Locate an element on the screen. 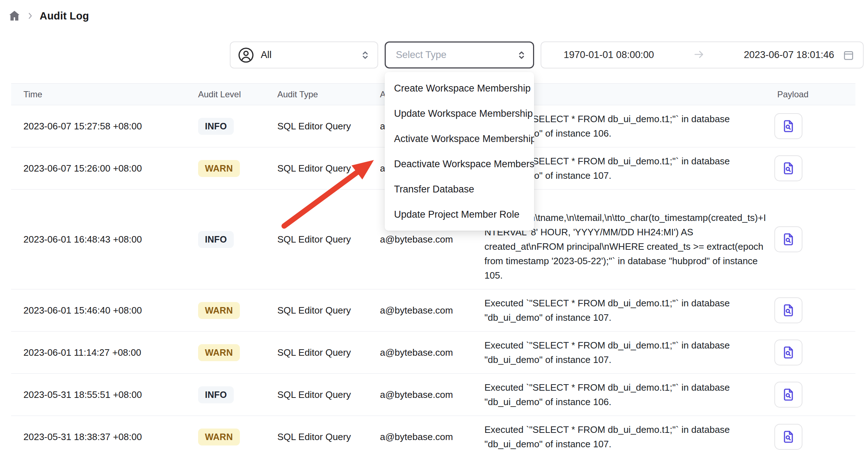 This screenshot has height=457, width=868. type-dropdown-item: Deactivate Workspace Membership is located at coordinates (460, 164).